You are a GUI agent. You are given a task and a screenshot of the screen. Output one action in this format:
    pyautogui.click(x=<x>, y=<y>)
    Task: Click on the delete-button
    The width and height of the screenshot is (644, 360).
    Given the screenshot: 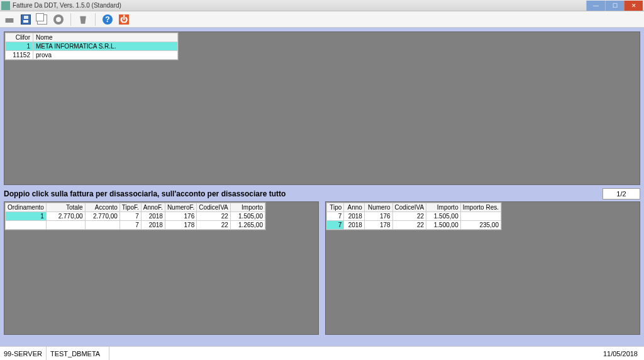 What is the action you would take?
    pyautogui.click(x=83, y=20)
    